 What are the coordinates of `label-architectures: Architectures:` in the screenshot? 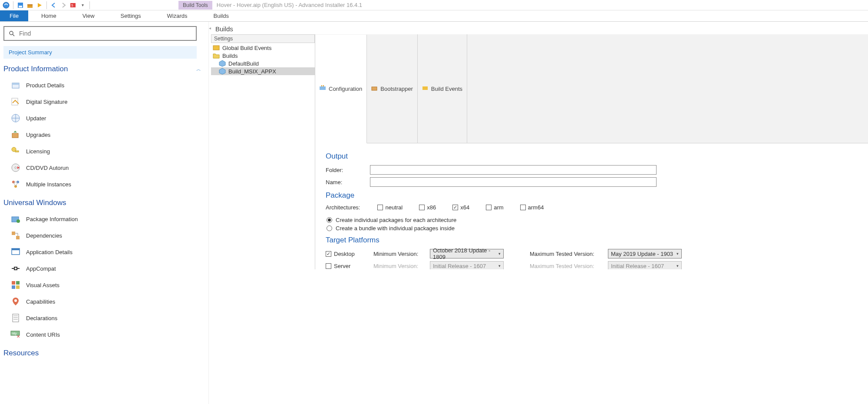 It's located at (343, 208).